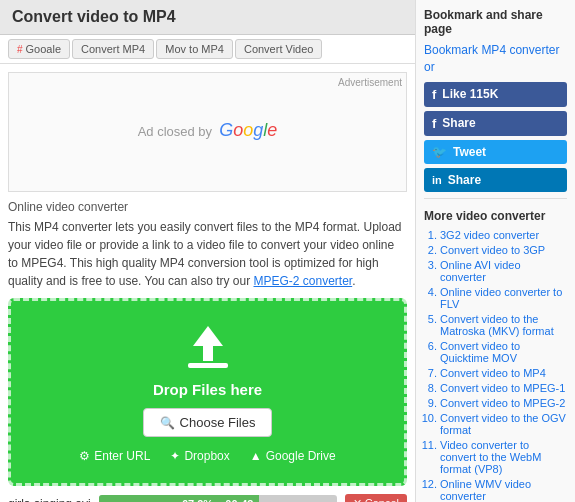 The height and width of the screenshot is (502, 575). Describe the element at coordinates (168, 423) in the screenshot. I see `search-icon: 🔍` at that location.